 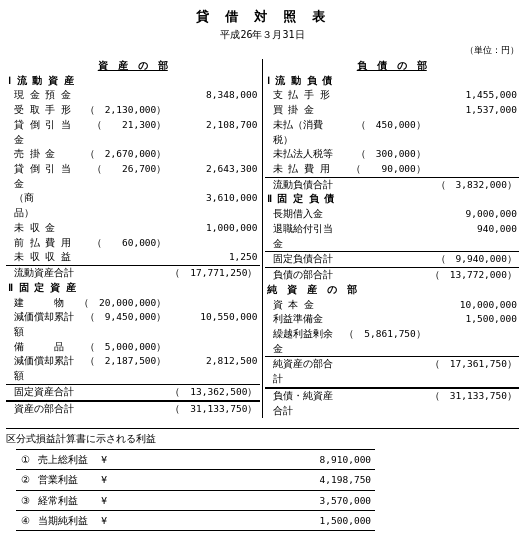 What do you see at coordinates (64, 480) in the screenshot?
I see `summary-label-2: 営業利益` at bounding box center [64, 480].